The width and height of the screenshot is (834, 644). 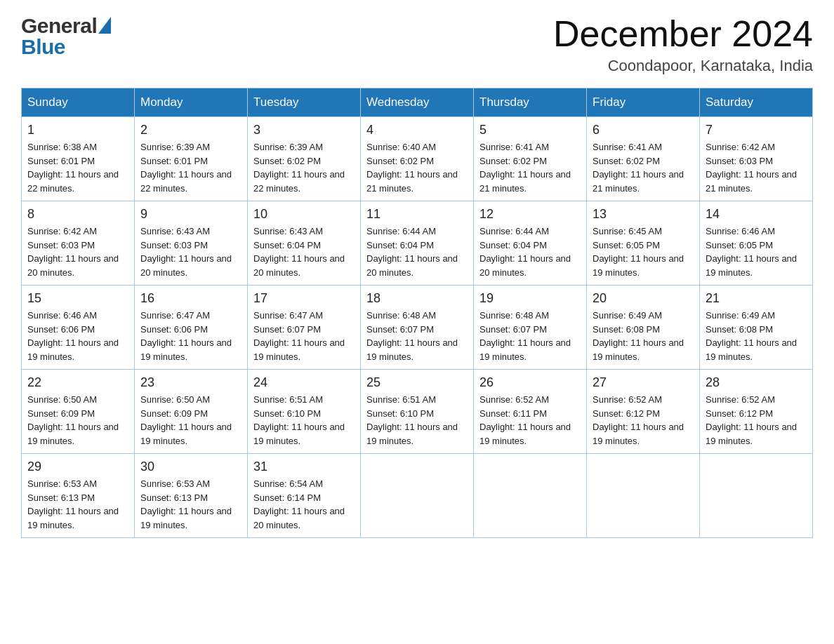 What do you see at coordinates (683, 66) in the screenshot?
I see `location-text: Coondapoor, Karnataka, India` at bounding box center [683, 66].